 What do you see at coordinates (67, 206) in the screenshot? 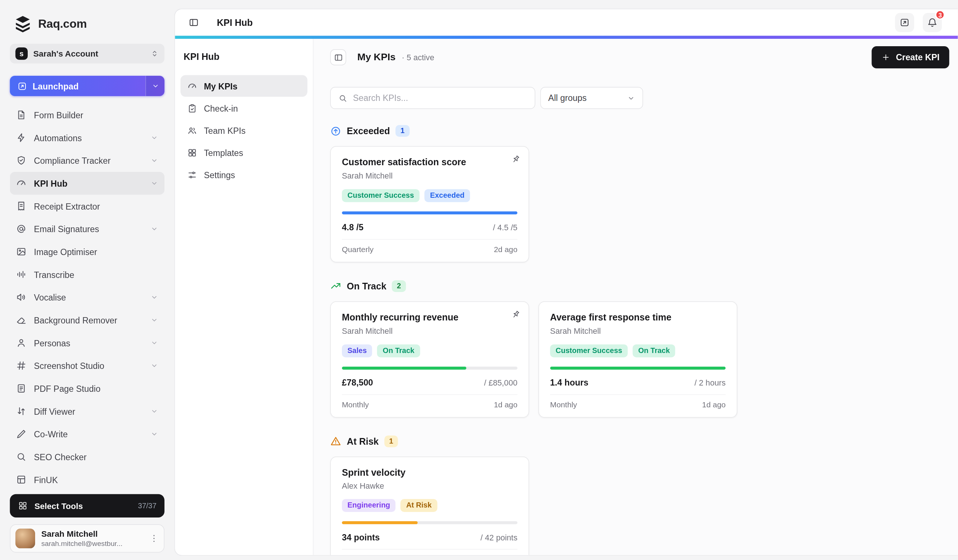
I see `sidebar-item-label: Receipt Extractor` at bounding box center [67, 206].